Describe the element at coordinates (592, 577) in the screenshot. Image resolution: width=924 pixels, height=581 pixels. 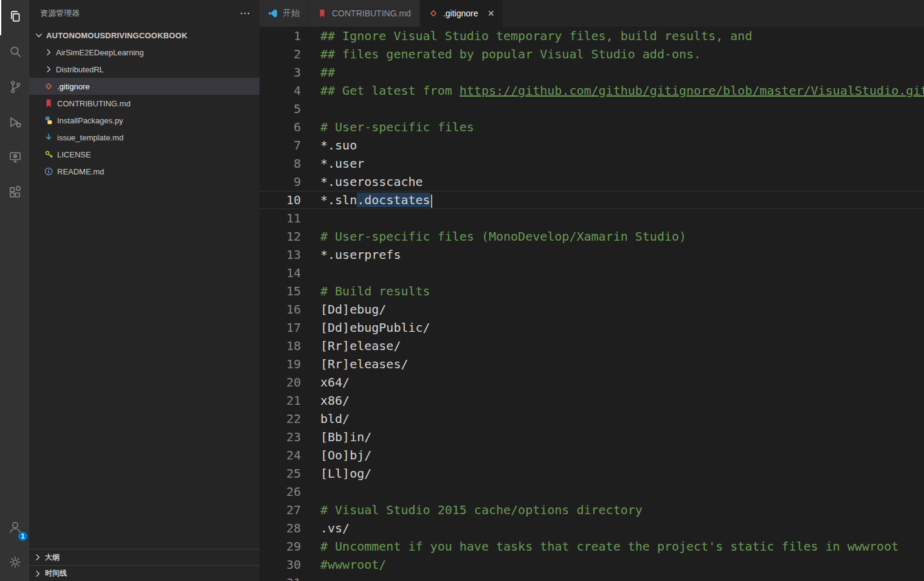
I see `code-line-31: 31` at that location.